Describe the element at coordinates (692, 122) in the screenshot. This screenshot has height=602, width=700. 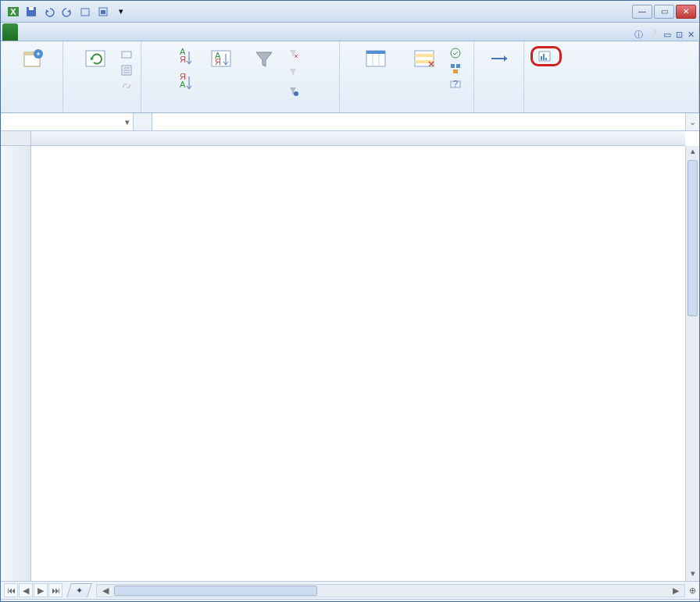
I see `formula-bar-expand-icon: ⌄` at that location.